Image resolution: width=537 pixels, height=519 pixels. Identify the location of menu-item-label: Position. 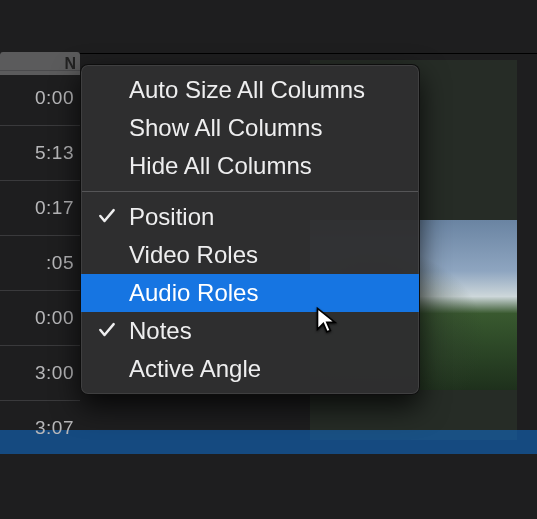
(172, 217).